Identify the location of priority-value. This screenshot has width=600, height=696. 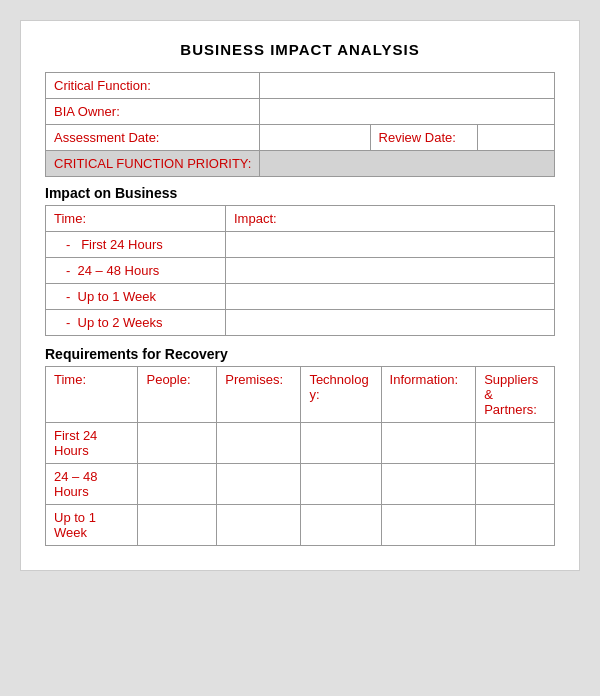
(408, 164).